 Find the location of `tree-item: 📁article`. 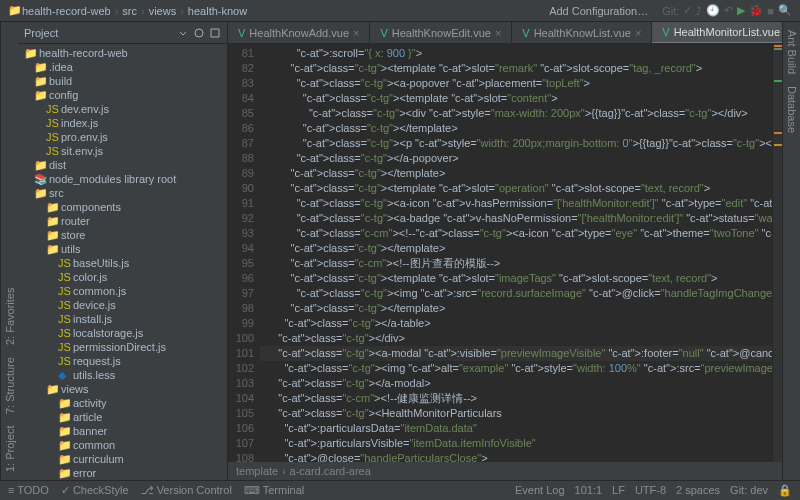

tree-item: 📁article is located at coordinates (122, 417).